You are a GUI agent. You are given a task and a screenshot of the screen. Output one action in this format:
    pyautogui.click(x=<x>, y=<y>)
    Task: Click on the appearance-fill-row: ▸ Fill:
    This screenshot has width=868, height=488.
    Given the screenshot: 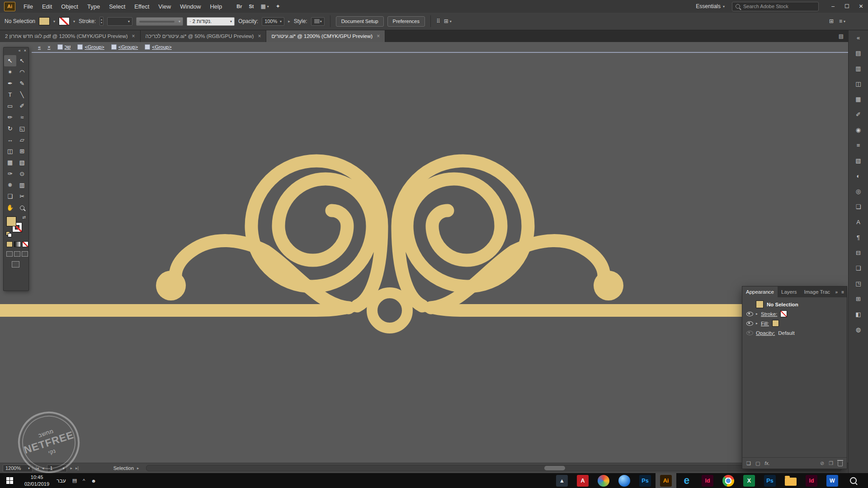 What is the action you would take?
    pyautogui.click(x=795, y=324)
    